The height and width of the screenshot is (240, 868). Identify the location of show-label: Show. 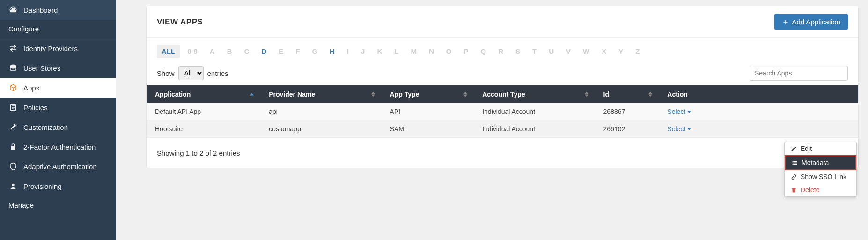
(166, 73).